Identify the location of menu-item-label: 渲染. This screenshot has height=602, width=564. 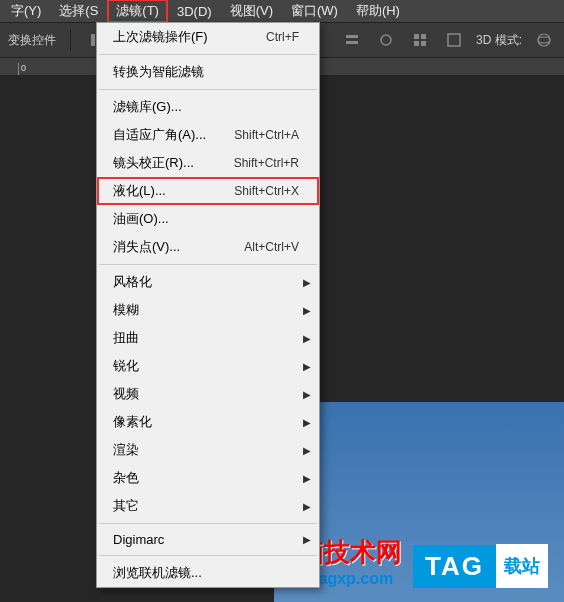
(126, 450).